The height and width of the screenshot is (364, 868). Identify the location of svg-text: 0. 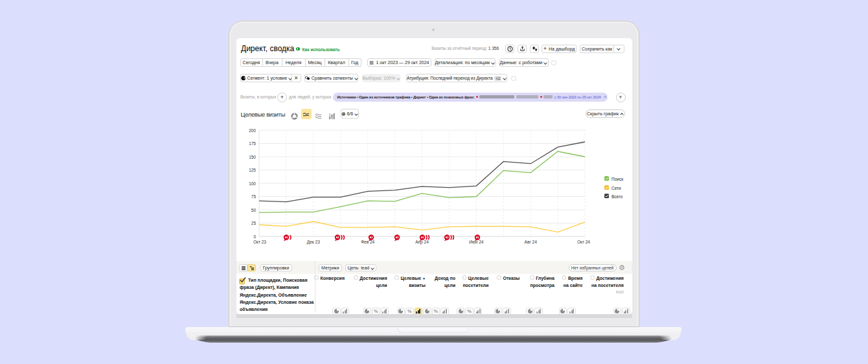
(255, 237).